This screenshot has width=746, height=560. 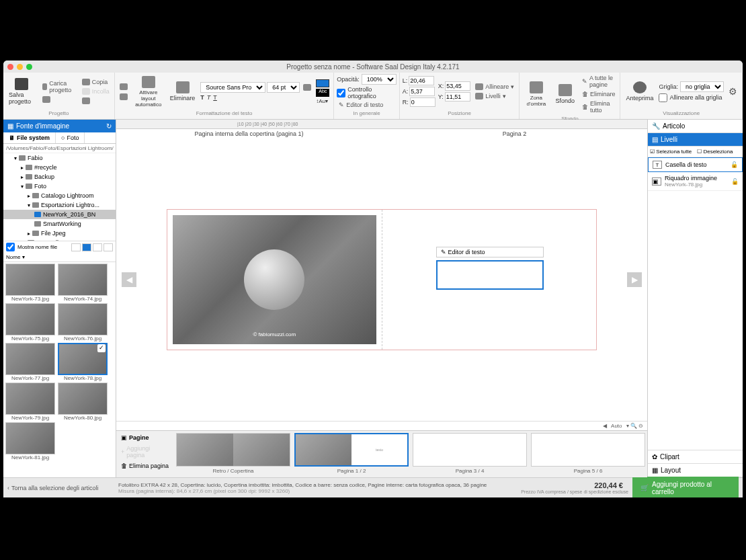 I want to click on italic-button: T, so click(x=209, y=97).